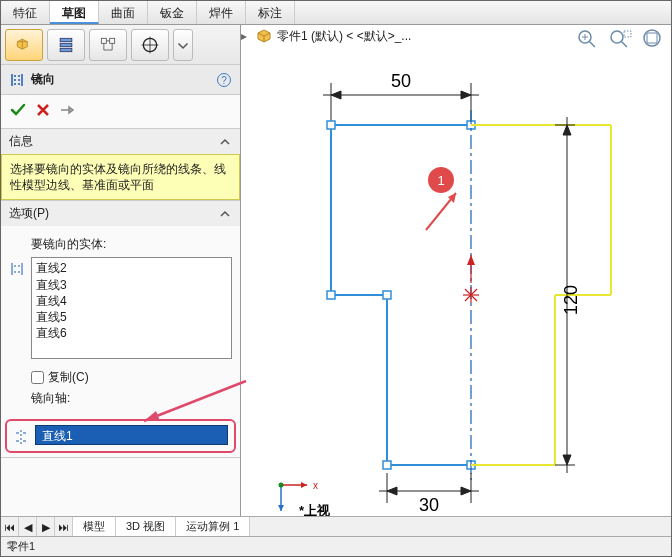 Image resolution: width=672 pixels, height=557 pixels. I want to click on tab-3dview: 3D 视图, so click(146, 526).